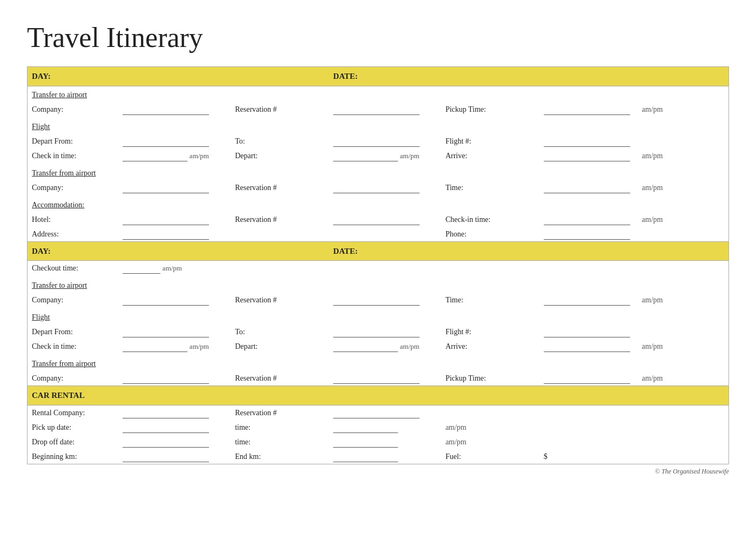  What do you see at coordinates (378, 378) in the screenshot?
I see `transfer-from-airport2-row: Company: Reservation # Pickup Time: am/p…` at bounding box center [378, 378].